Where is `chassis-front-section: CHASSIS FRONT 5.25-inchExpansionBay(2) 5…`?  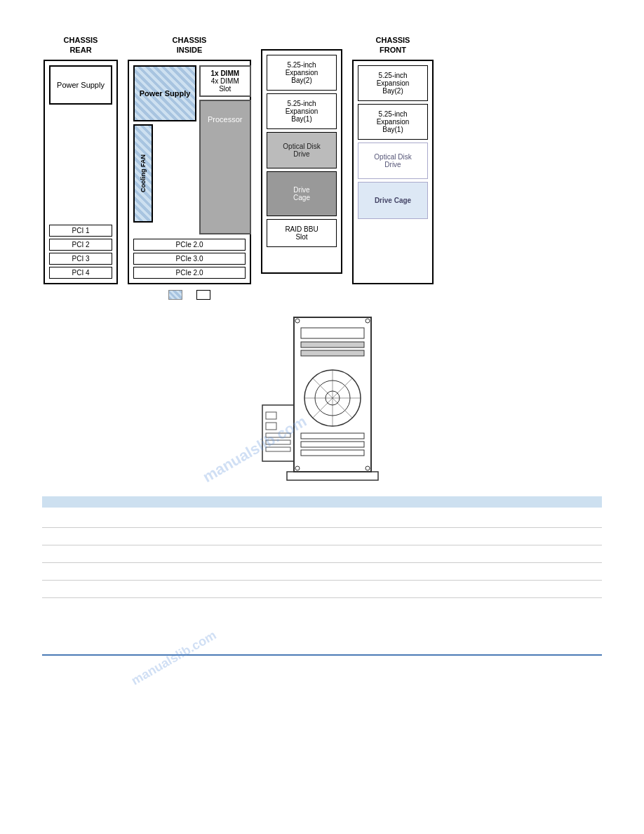
chassis-front-section: CHASSIS FRONT 5.25-inchExpansionBay(2) 5… is located at coordinates (393, 160).